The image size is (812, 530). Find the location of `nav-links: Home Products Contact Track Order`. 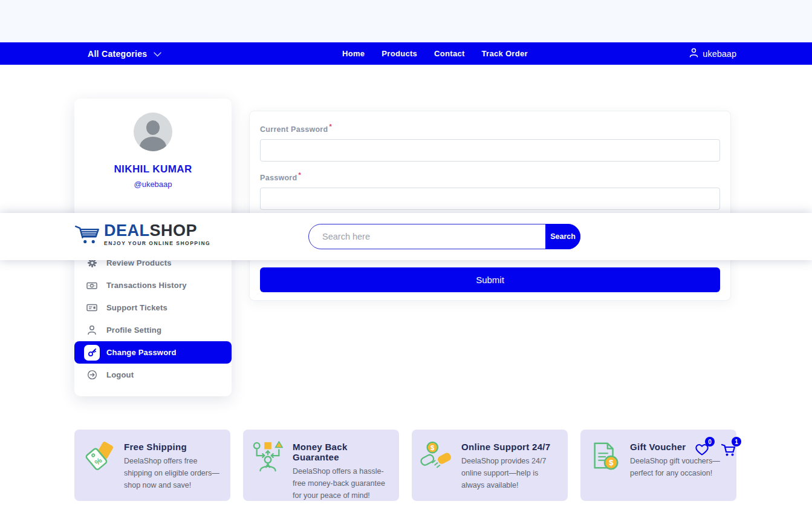

nav-links: Home Products Contact Track Order is located at coordinates (435, 53).